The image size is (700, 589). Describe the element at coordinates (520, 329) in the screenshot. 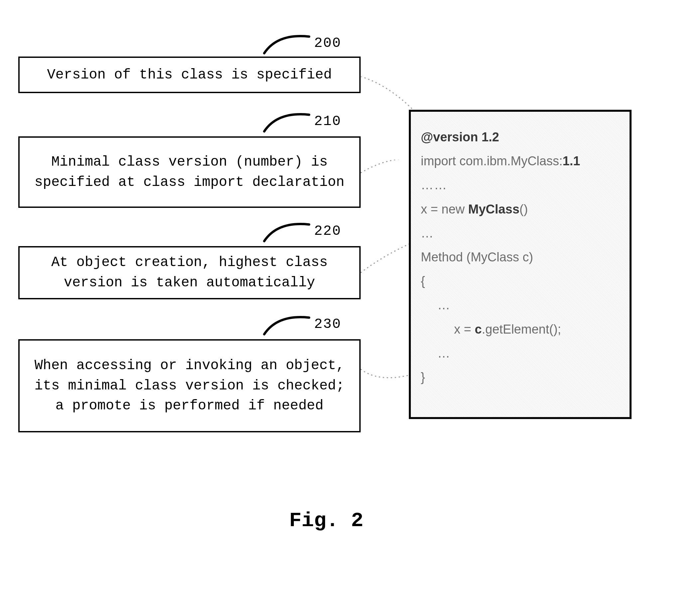

I see `code-line-invoke: x = c.getElement();` at that location.